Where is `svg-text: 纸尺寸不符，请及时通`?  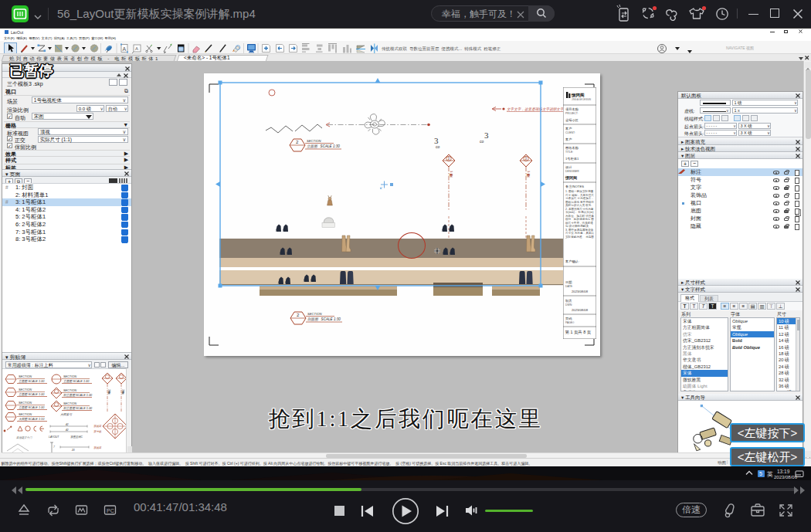
svg-text: 纸尺寸不符，请及时通 is located at coordinates (579, 222).